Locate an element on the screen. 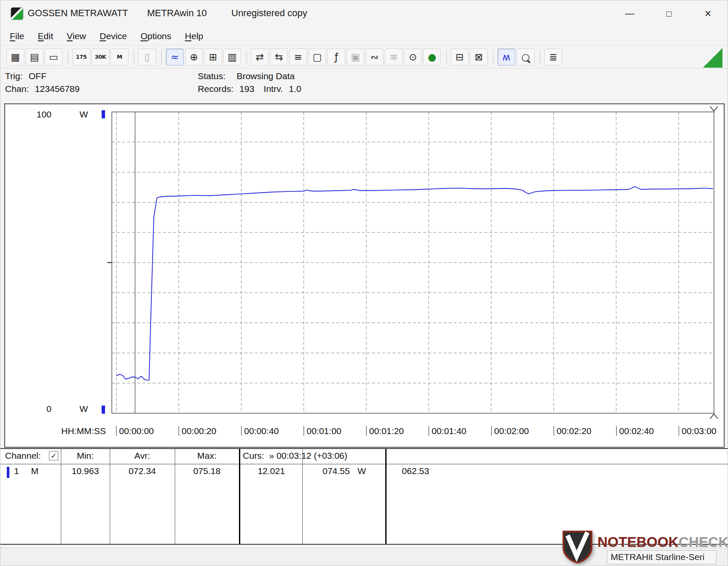 The image size is (728, 566). clock-icon: ⊙ is located at coordinates (413, 57).